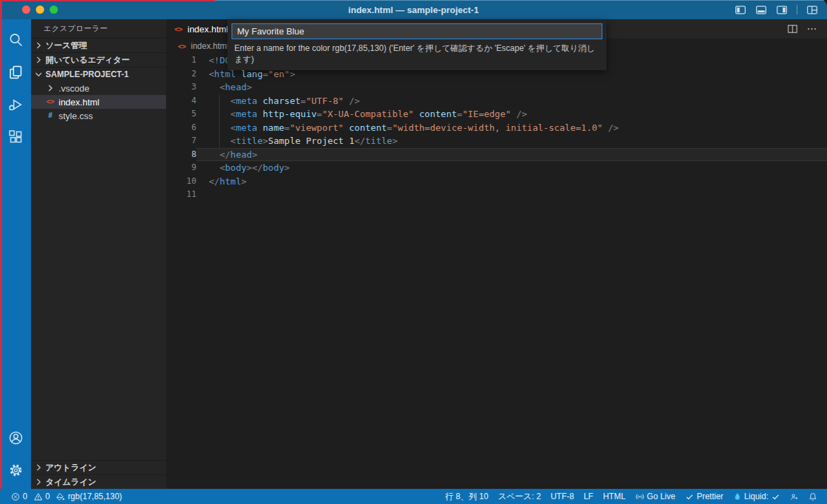  Describe the element at coordinates (99, 467) in the screenshot. I see `section-outline: アウトライン` at that location.